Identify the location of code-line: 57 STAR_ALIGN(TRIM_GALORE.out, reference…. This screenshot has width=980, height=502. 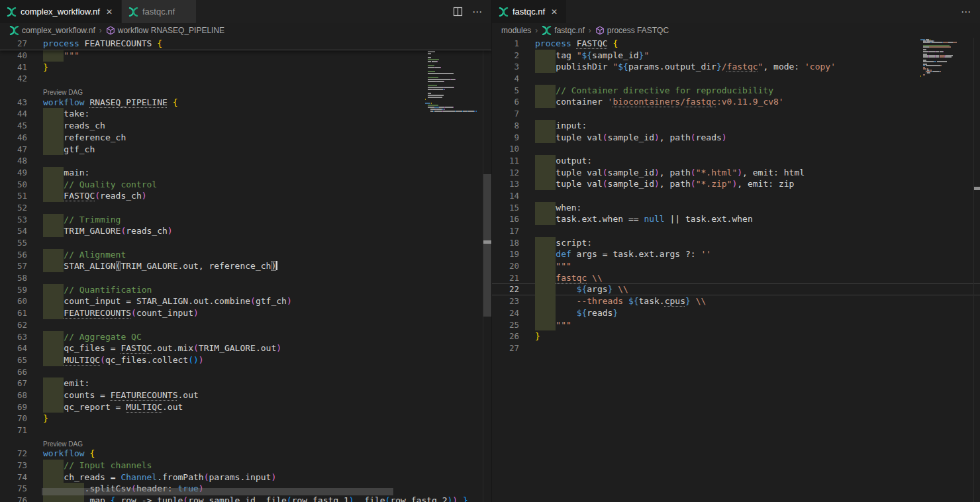
(246, 266).